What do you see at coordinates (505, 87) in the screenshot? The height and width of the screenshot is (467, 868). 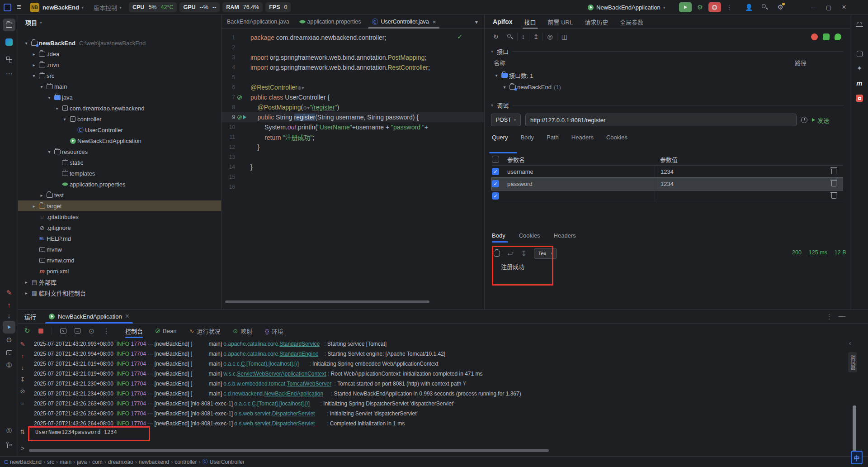 I see `chevron-down-icon: ▾` at bounding box center [505, 87].